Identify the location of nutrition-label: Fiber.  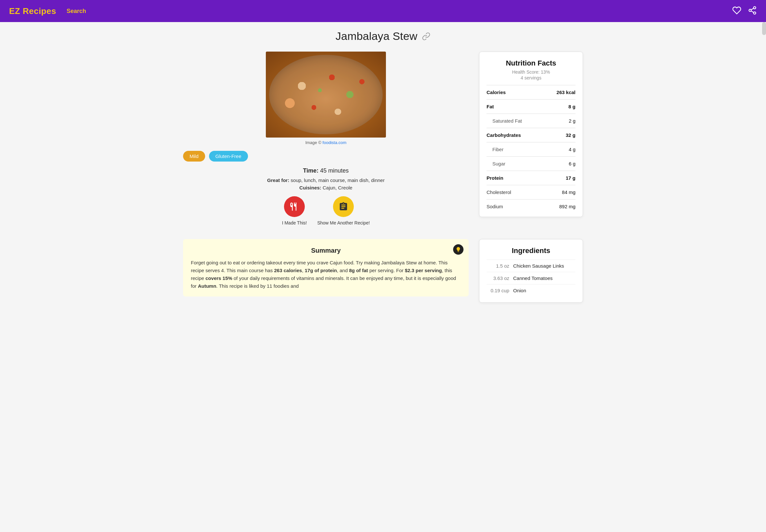
(495, 149).